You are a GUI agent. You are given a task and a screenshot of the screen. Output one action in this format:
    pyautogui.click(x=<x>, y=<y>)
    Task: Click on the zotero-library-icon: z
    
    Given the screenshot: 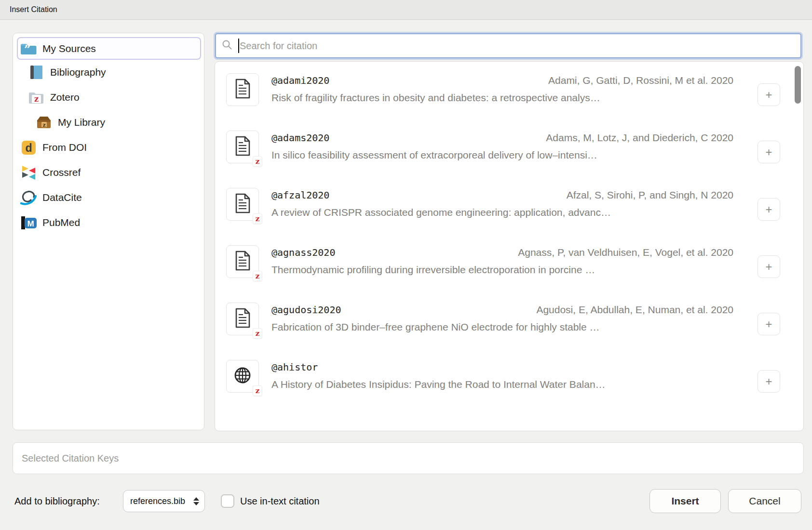 What is the action you would take?
    pyautogui.click(x=44, y=122)
    